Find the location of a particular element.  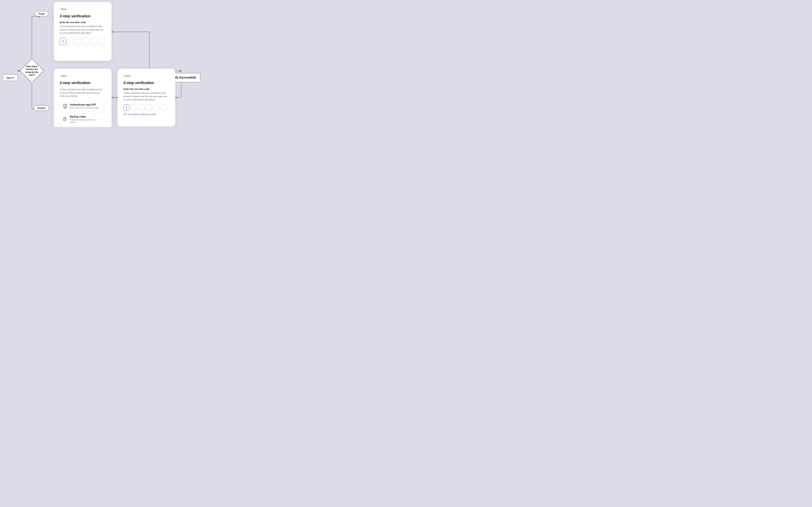

back-label-br: Back is located at coordinates (128, 76).